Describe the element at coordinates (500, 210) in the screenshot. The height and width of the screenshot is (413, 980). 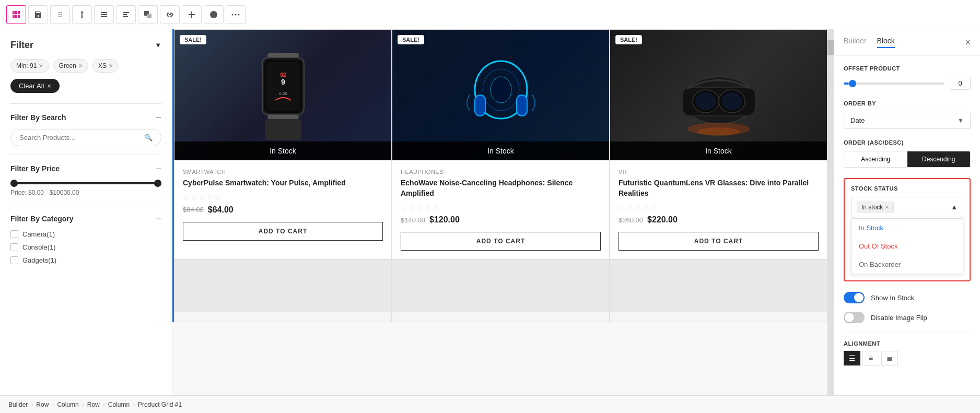
I see `product-info-2: HEADPHONES EchoWave Noise-Canceling Head…` at that location.